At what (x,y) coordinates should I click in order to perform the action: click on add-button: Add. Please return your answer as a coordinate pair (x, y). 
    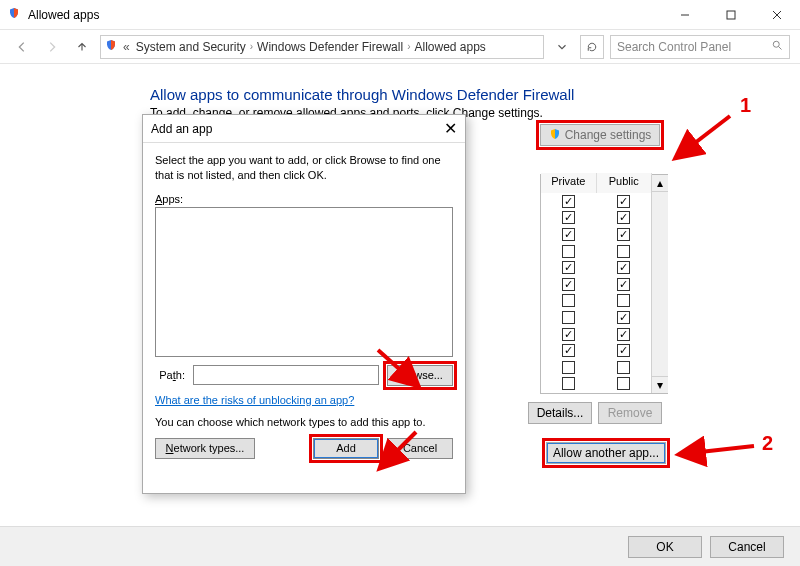
    Looking at the image, I should click on (346, 448).